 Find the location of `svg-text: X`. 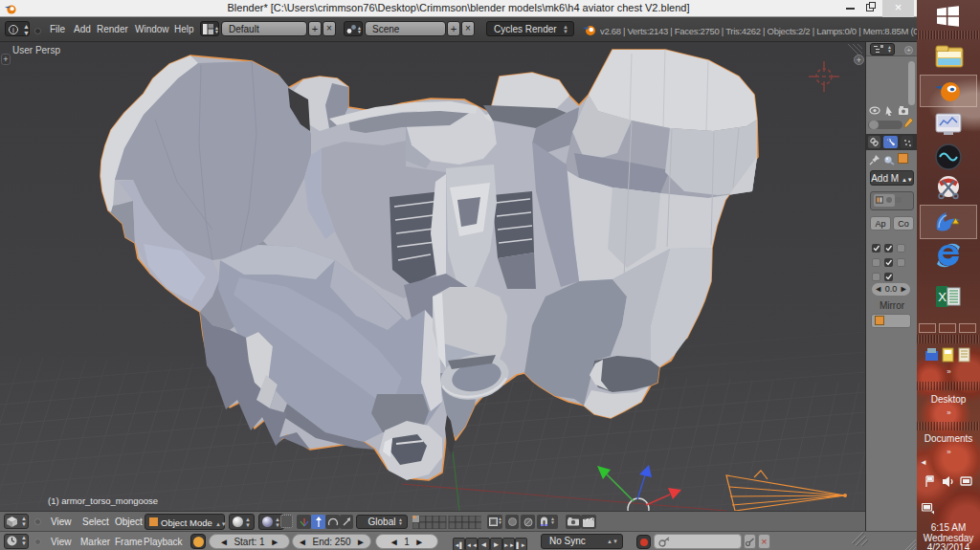

svg-text: X is located at coordinates (942, 297).